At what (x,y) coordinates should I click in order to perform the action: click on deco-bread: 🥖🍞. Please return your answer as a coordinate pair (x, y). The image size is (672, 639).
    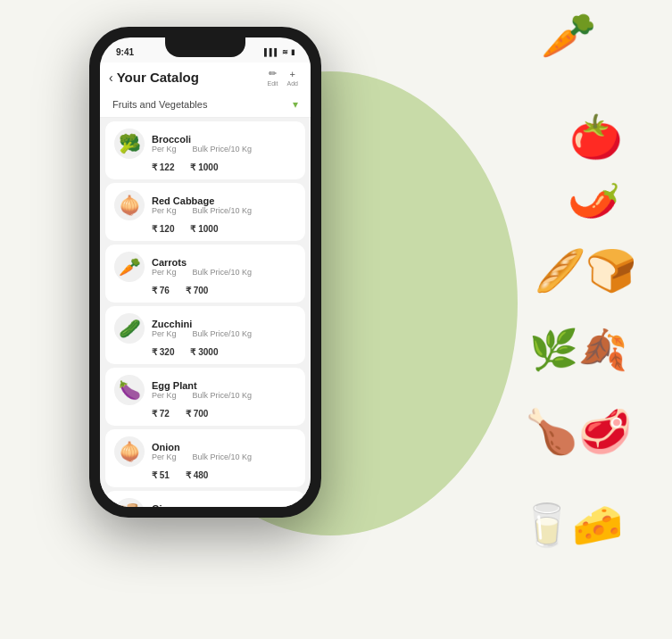
    Looking at the image, I should click on (585, 270).